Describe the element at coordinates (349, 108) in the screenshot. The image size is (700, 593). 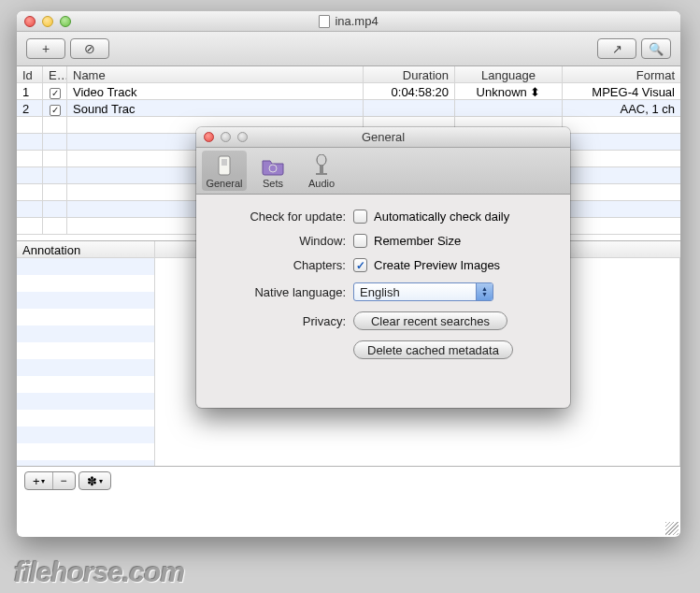
I see `table-row: 2 ✓ Sound Trac AAC, 1 ch` at that location.